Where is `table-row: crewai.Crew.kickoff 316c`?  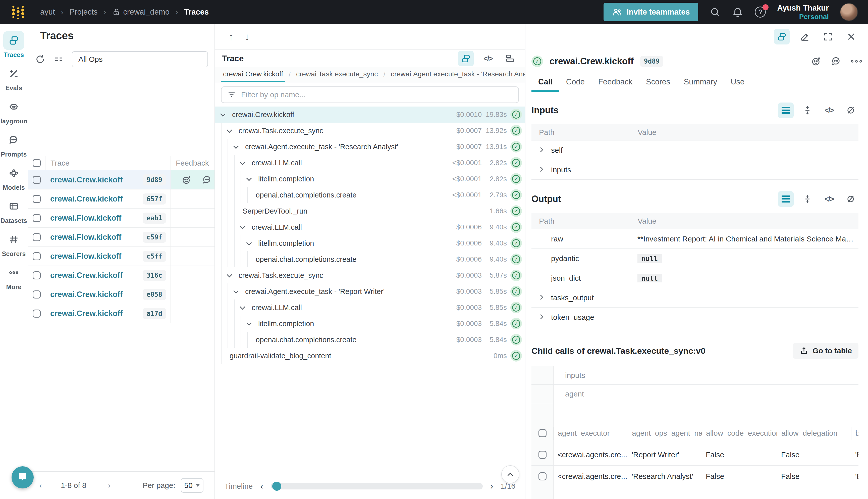 table-row: crewai.Crew.kickoff 316c is located at coordinates (121, 276).